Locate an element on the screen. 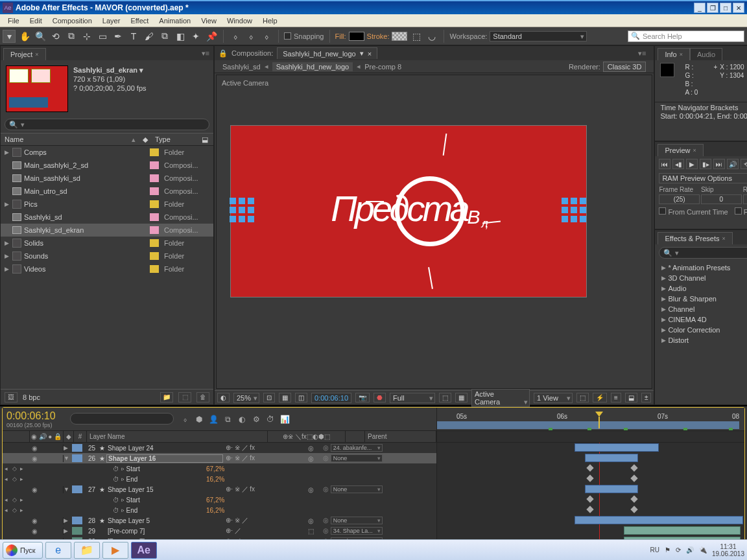 This screenshot has width=747, height=560. from-current-checkbox is located at coordinates (663, 211).